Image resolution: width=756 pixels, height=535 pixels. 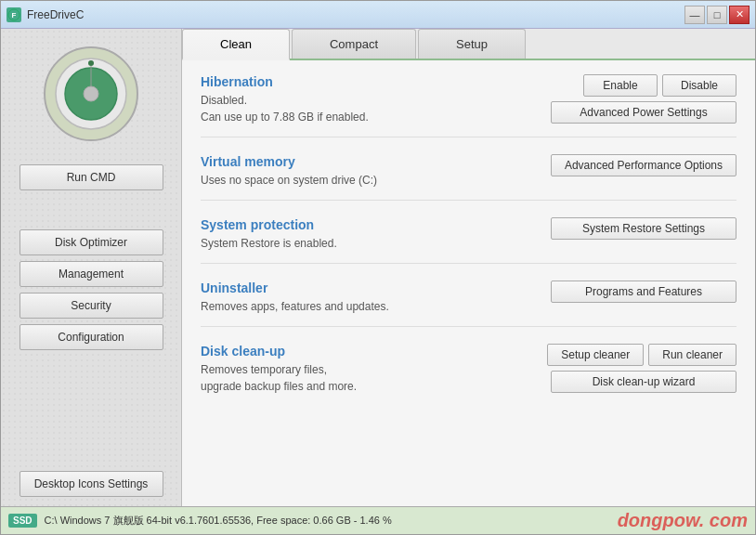 What do you see at coordinates (659, 85) in the screenshot?
I see `hibernation-btn-row1: Enable Disable` at bounding box center [659, 85].